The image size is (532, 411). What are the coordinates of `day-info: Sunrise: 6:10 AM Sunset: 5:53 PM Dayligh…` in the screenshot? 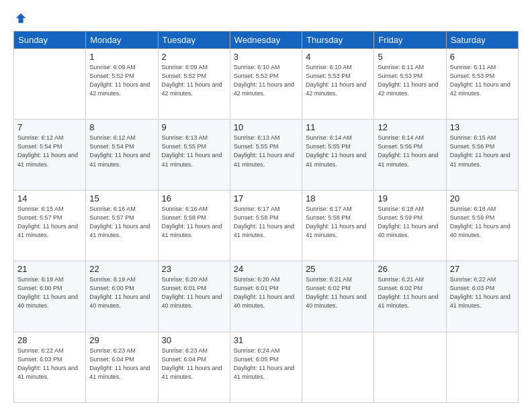 It's located at (338, 81).